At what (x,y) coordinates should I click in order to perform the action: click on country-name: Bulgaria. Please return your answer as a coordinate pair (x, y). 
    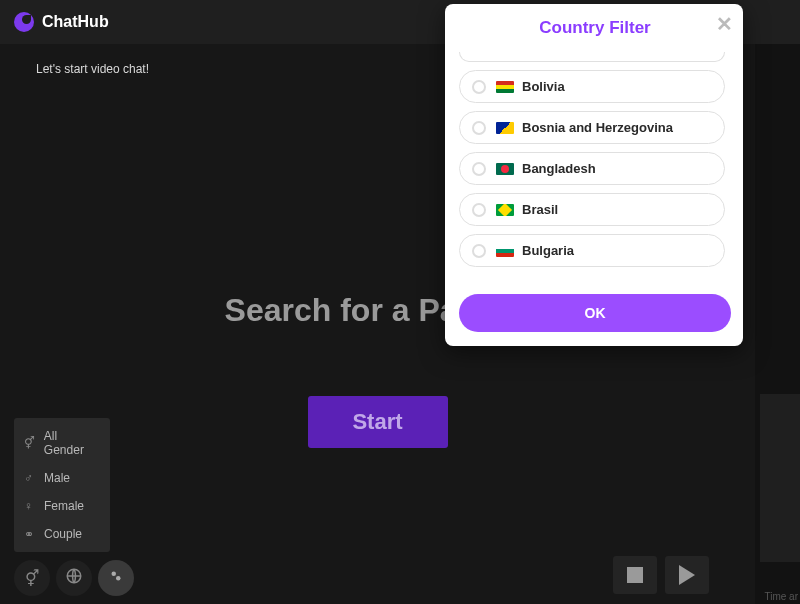
    Looking at the image, I should click on (548, 250).